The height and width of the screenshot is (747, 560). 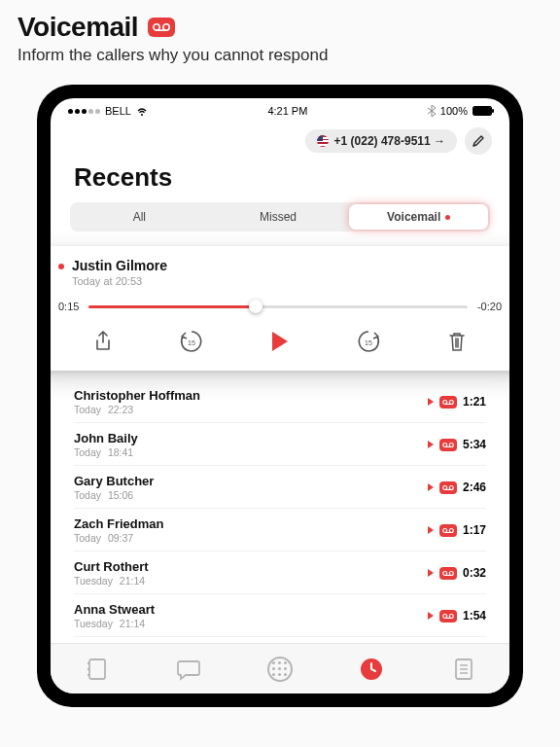 What do you see at coordinates (457, 341) in the screenshot?
I see `delete-button` at bounding box center [457, 341].